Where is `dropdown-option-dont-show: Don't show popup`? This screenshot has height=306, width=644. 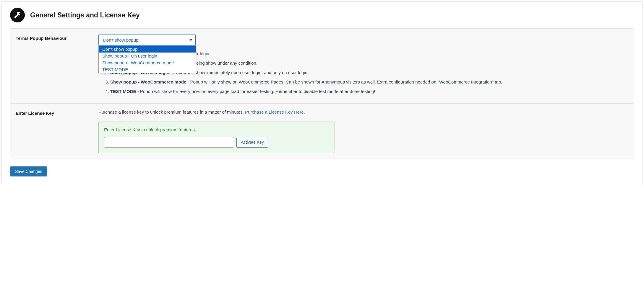
dropdown-option-dont-show: Don't show popup is located at coordinates (147, 49).